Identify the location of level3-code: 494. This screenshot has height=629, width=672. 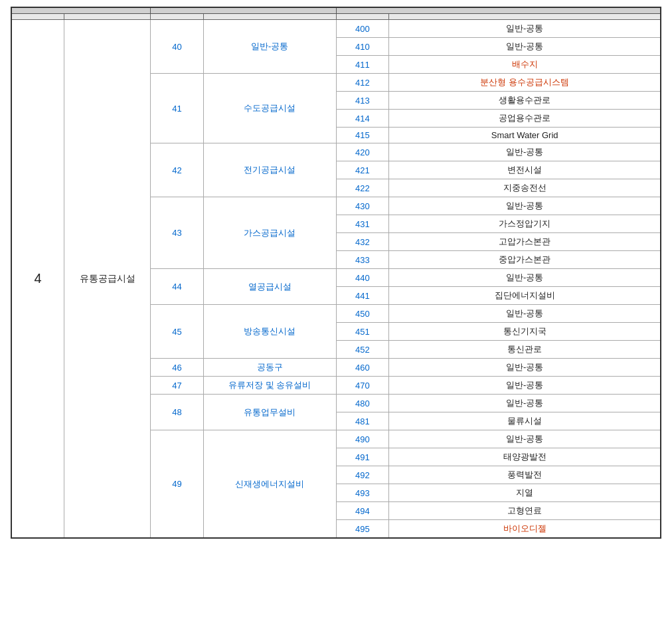
(363, 511).